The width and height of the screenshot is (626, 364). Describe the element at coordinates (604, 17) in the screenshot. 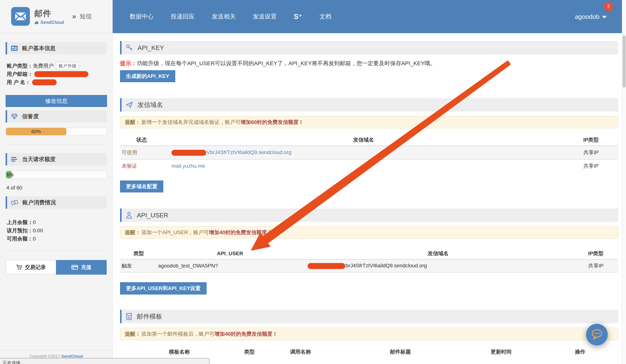

I see `chevron-down-icon` at that location.